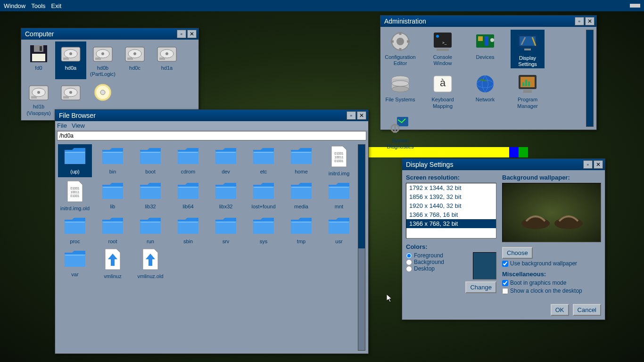 The image size is (644, 362). Describe the element at coordinates (339, 196) in the screenshot. I see `file-item: mnt` at that location.